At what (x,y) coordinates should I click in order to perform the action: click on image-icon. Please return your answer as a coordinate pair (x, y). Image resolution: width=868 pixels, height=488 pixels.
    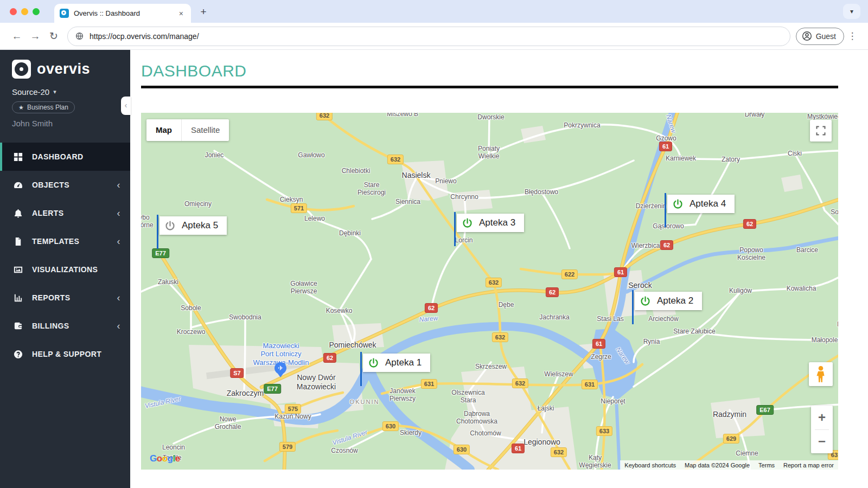
    Looking at the image, I should click on (18, 269).